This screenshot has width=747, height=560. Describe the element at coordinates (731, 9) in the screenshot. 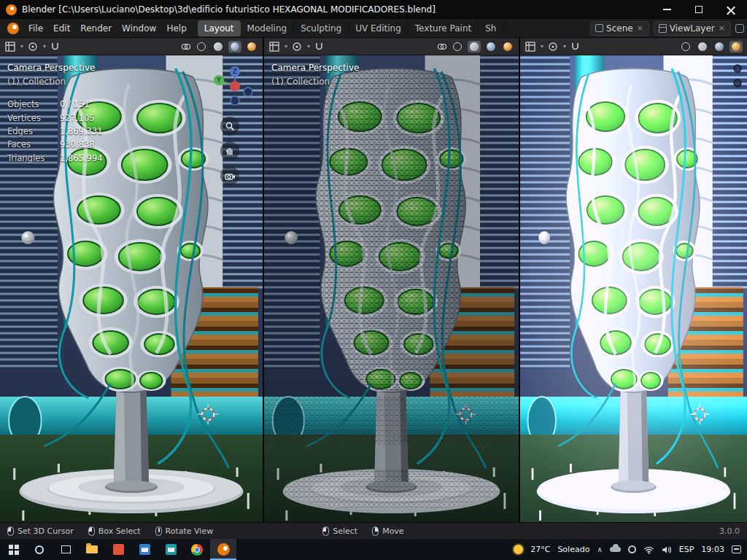

I see `close-button` at that location.